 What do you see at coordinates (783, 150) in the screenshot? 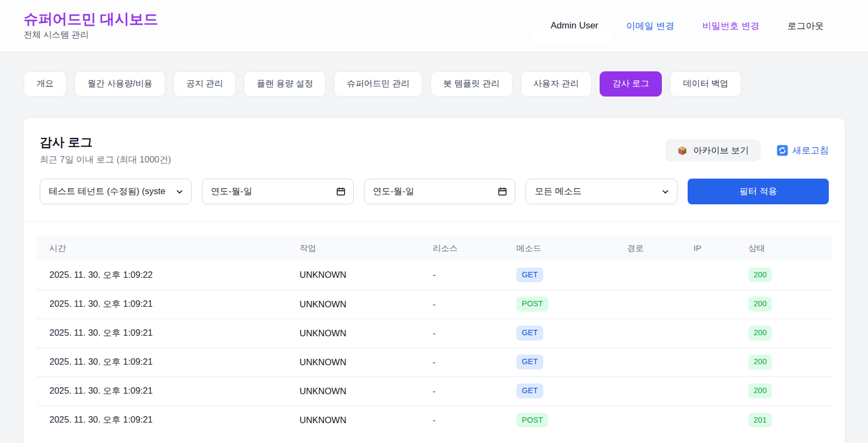
I see `refresh-icon` at bounding box center [783, 150].